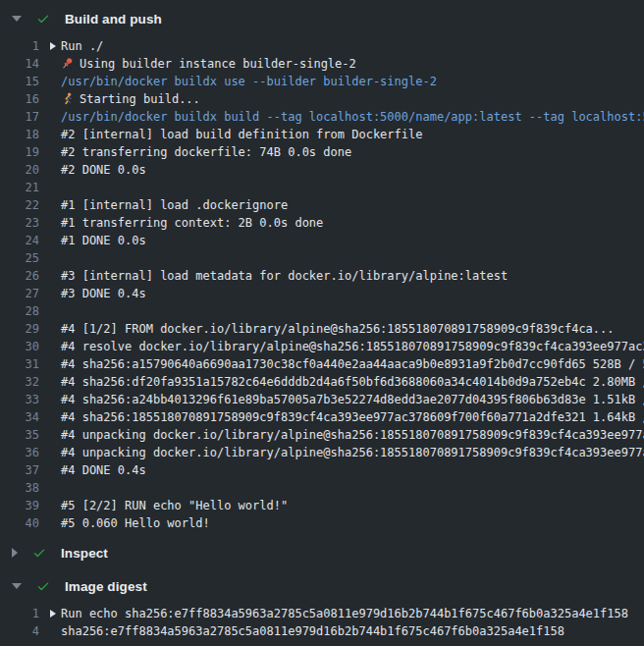 This screenshot has width=644, height=646. Describe the element at coordinates (322, 258) in the screenshot. I see `log-line: 25` at that location.